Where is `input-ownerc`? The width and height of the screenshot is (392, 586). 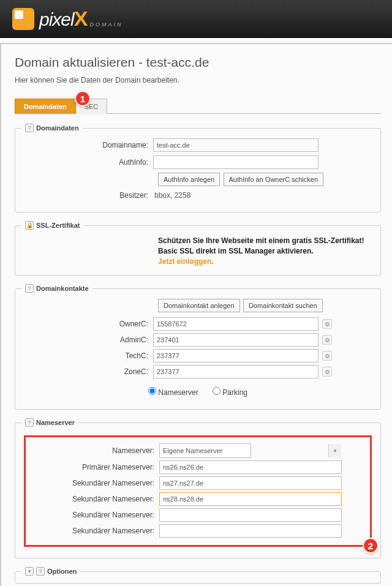 input-ownerc is located at coordinates (236, 324).